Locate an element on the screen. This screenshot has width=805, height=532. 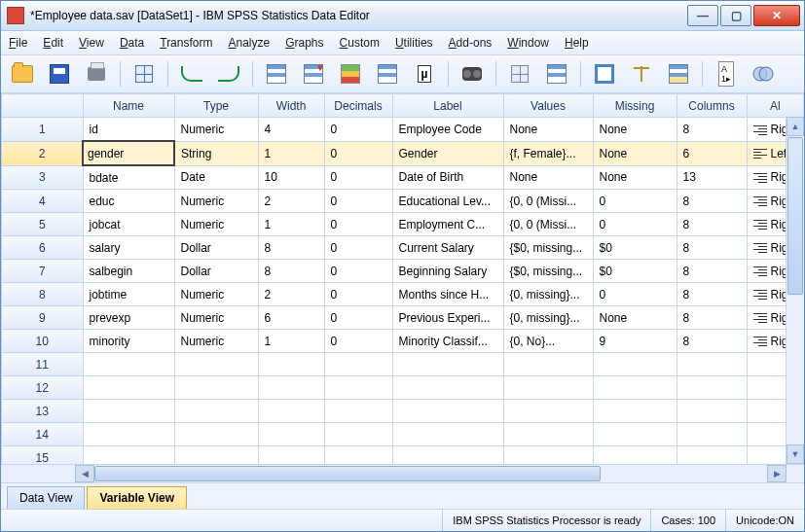
menu-help: Help is located at coordinates (576, 43).